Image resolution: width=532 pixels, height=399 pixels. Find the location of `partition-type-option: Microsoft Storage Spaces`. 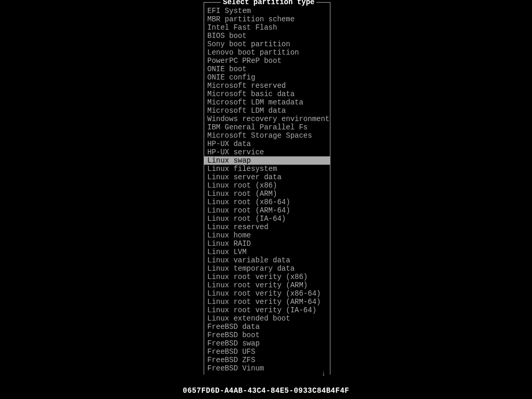

partition-type-option: Microsoft Storage Spaces is located at coordinates (267, 136).